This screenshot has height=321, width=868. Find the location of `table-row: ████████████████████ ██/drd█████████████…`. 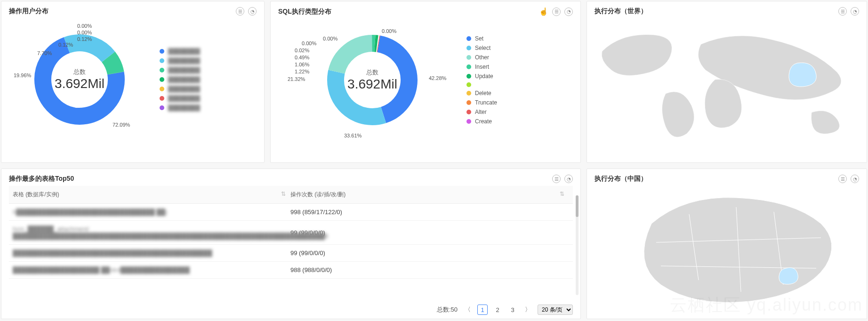

table-row: ████████████████████ ██/drd█████████████… is located at coordinates (291, 270).